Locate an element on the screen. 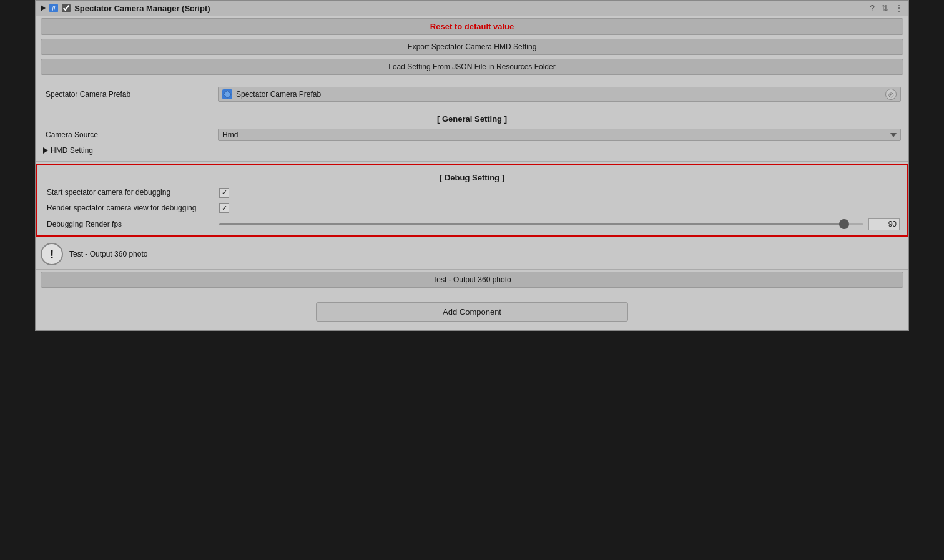 This screenshot has width=944, height=560. settings-icon: ⇅ is located at coordinates (885, 8).